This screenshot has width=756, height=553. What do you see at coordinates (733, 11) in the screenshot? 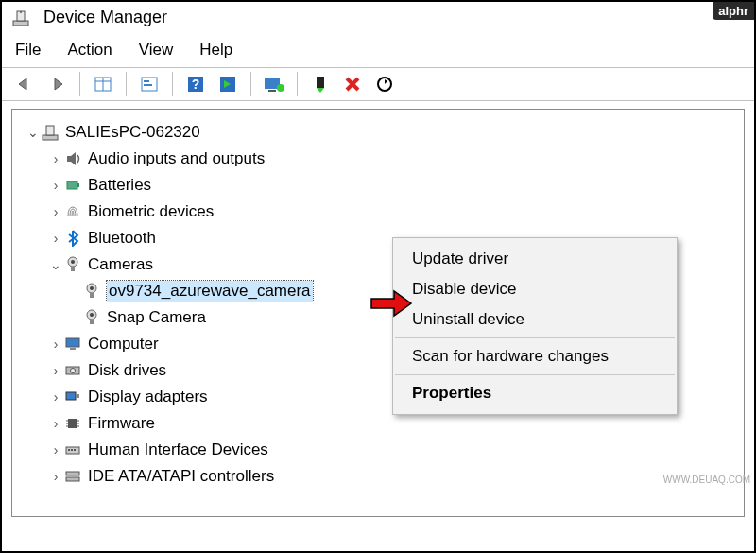
I see `brand-badge: alphr` at bounding box center [733, 11].